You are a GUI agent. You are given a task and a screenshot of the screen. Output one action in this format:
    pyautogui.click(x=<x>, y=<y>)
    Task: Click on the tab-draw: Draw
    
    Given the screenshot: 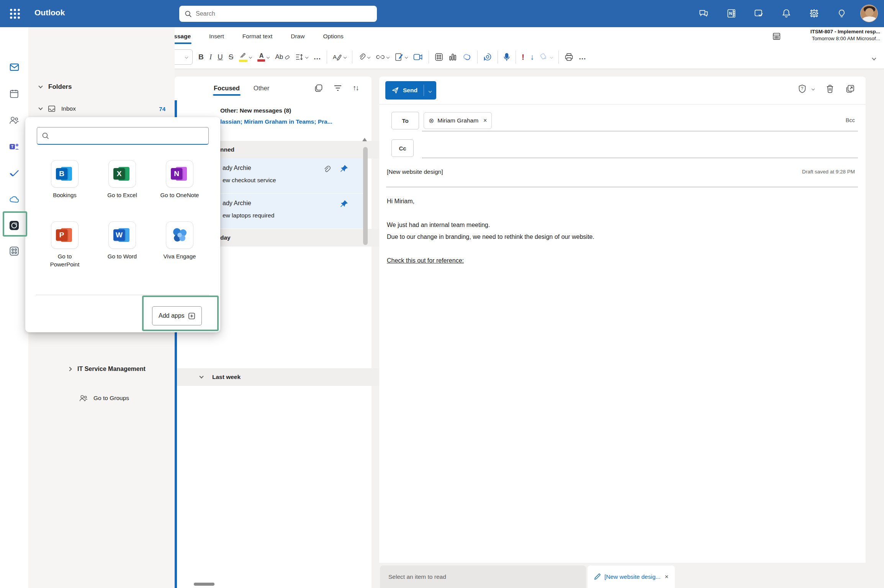 What is the action you would take?
    pyautogui.click(x=298, y=36)
    